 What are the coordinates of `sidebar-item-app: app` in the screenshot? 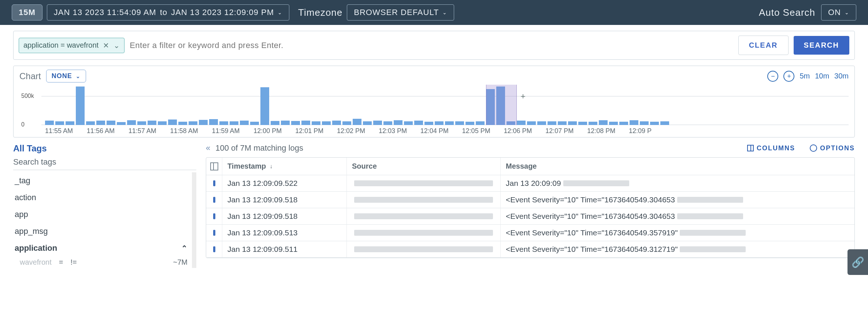 It's located at (101, 214).